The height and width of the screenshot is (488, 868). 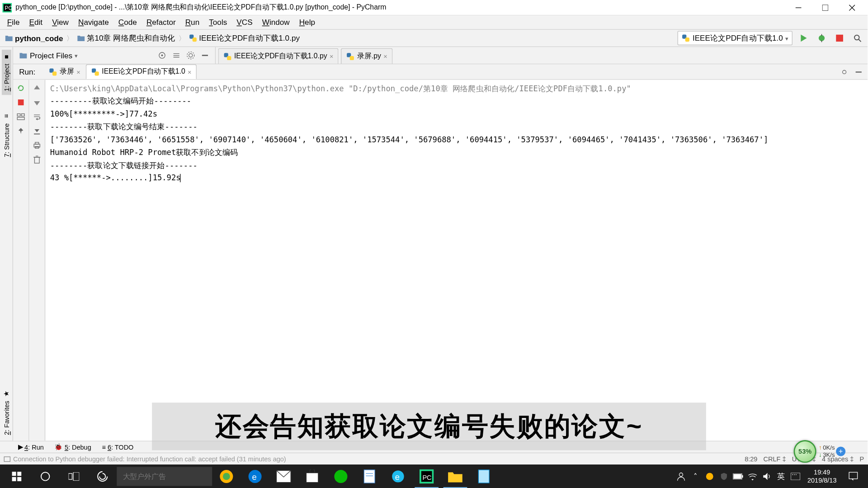 I want to click on editor-tab: 录屏.py×, so click(x=367, y=56).